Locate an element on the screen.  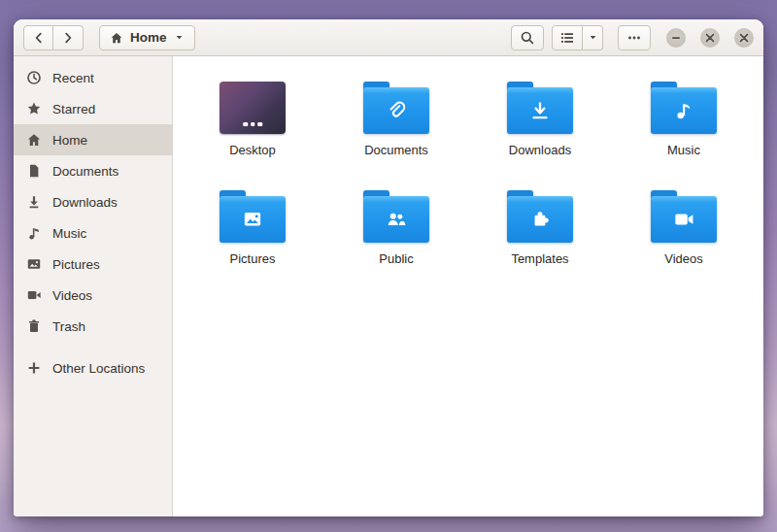
file-label: Documents is located at coordinates (396, 150).